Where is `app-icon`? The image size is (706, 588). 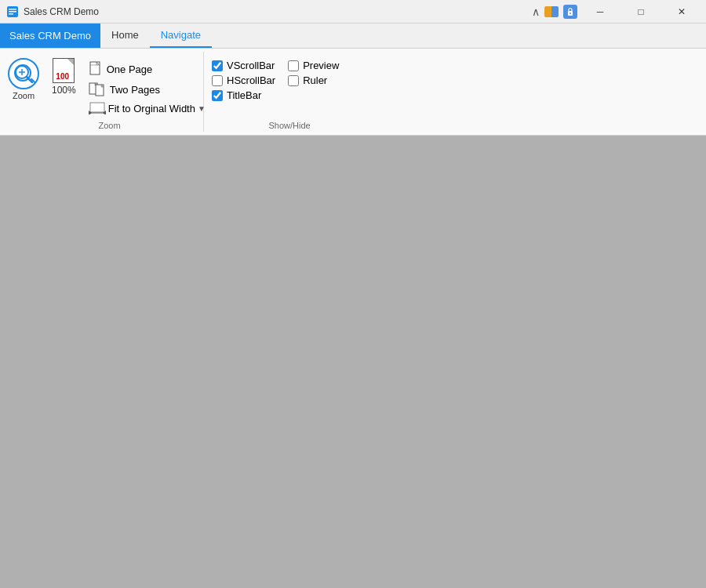
app-icon is located at coordinates (13, 12).